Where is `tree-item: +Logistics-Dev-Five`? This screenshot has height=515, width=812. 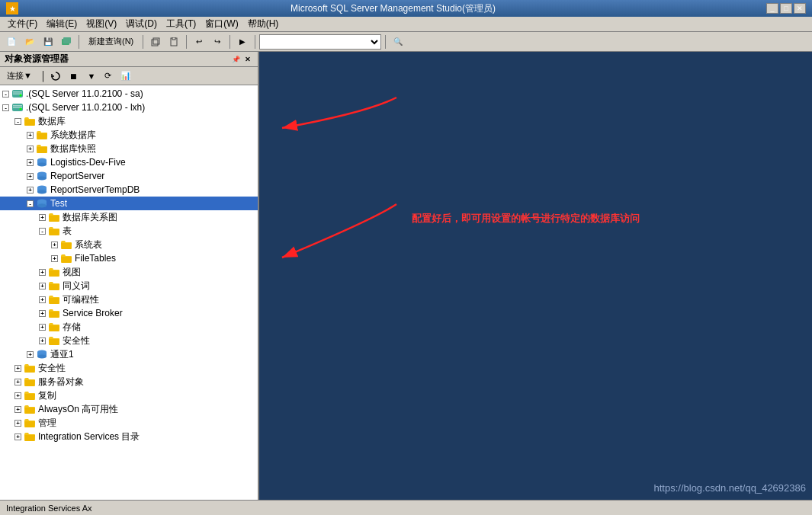 tree-item: +Logistics-Dev-Five is located at coordinates (129, 162).